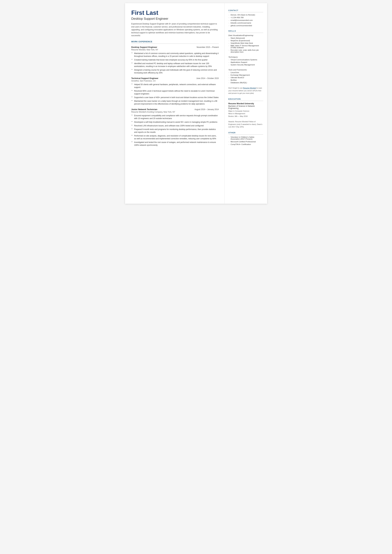 The height and width of the screenshot is (554, 392). What do you see at coordinates (246, 62) in the screenshot?
I see `techniques-list: Virtual Communications Systems Applicati…` at bounding box center [246, 62].